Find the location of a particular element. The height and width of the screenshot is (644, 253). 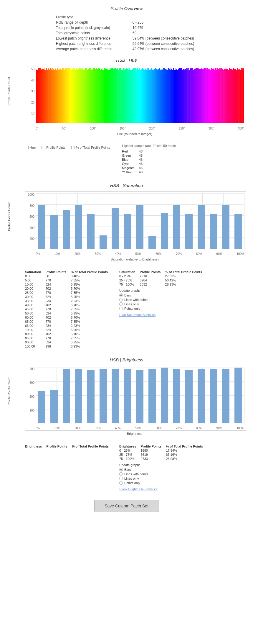

sat-right-header-cell: Profile Points is located at coordinates (152, 272).